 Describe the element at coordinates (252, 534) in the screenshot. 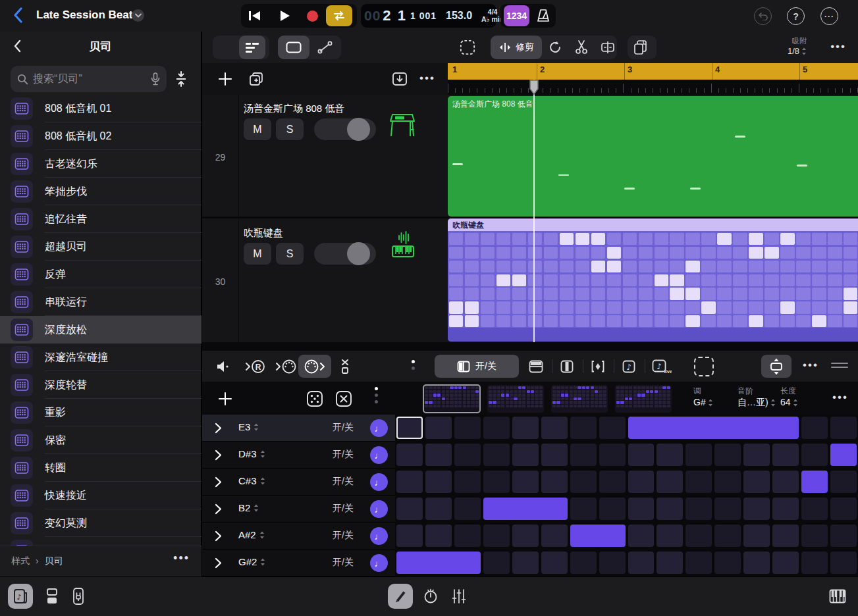

I see `step-note-name: A#2` at that location.